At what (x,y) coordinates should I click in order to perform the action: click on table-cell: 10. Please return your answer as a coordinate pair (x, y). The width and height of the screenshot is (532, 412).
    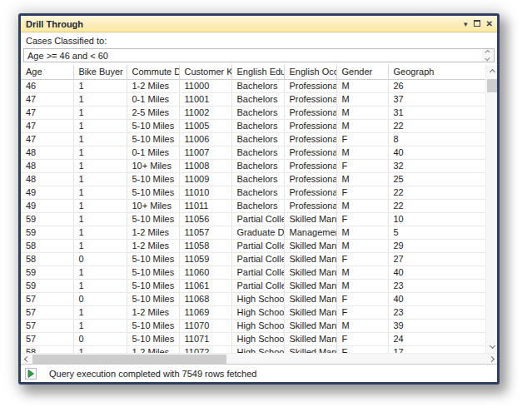
    Looking at the image, I should click on (436, 219).